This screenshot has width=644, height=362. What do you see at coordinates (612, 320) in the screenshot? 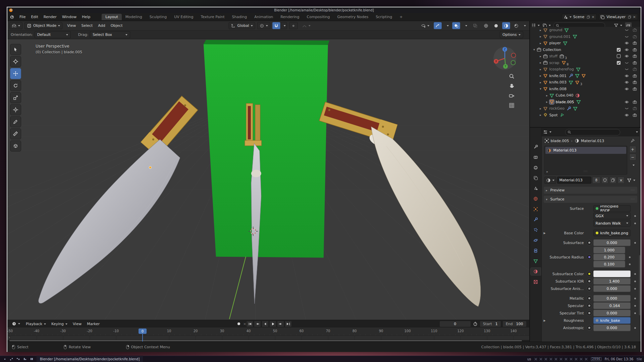
I see `texture-field: knife_bake` at bounding box center [612, 320].